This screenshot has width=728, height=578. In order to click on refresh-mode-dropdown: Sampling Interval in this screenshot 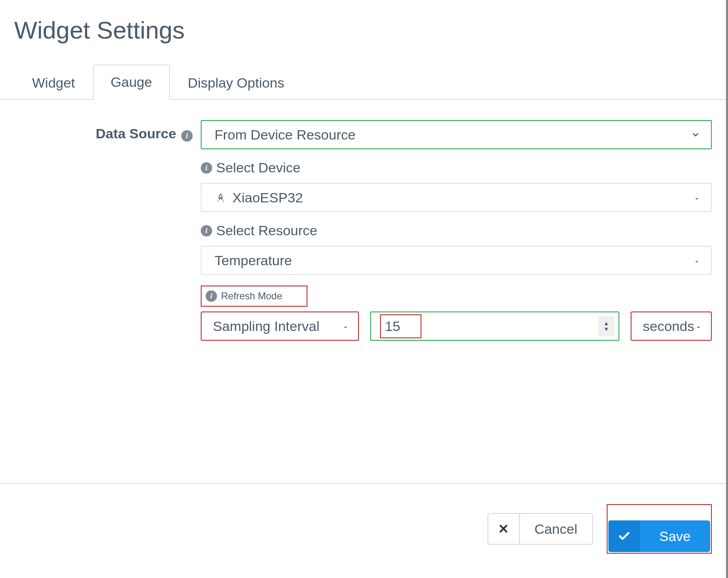, I will do `click(280, 326)`.